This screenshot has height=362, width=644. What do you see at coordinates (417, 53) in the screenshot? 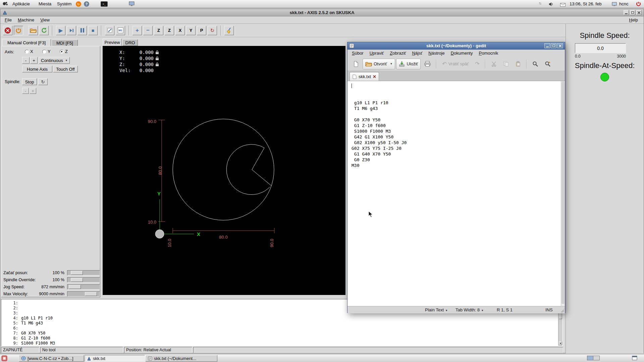
I see `gedit-menu-najst: Nájsť` at bounding box center [417, 53].